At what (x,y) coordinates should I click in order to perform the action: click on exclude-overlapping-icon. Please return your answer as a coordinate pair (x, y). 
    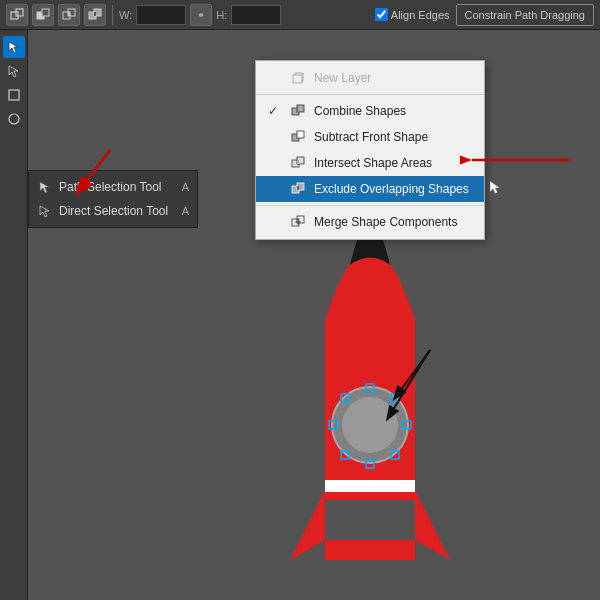
    Looking at the image, I should click on (298, 189).